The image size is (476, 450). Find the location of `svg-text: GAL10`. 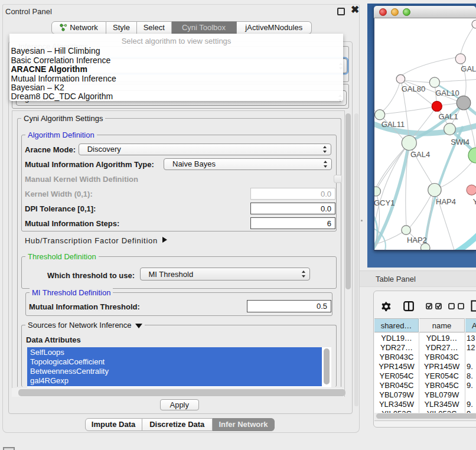

svg-text: GAL10 is located at coordinates (447, 93).